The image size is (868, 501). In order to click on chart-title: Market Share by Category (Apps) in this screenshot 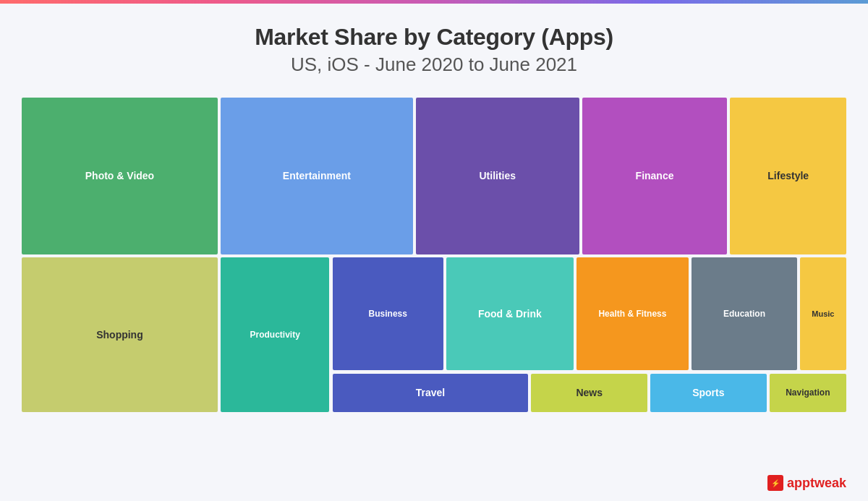, I will do `click(434, 38)`.